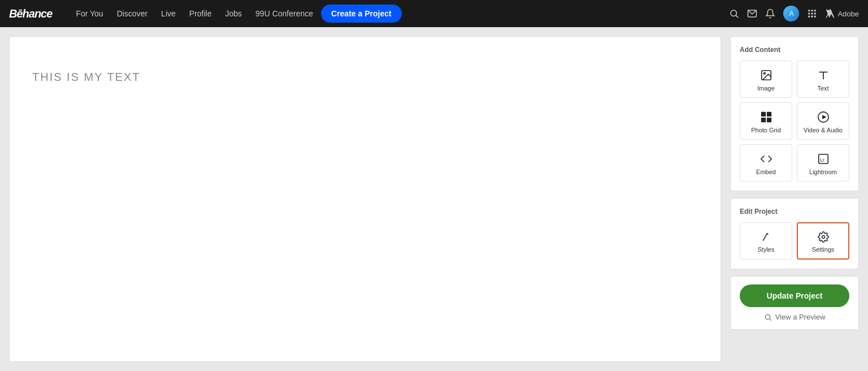 The width and height of the screenshot is (868, 371). Describe the element at coordinates (823, 159) in the screenshot. I see `lightroom-icon: Lr` at that location.